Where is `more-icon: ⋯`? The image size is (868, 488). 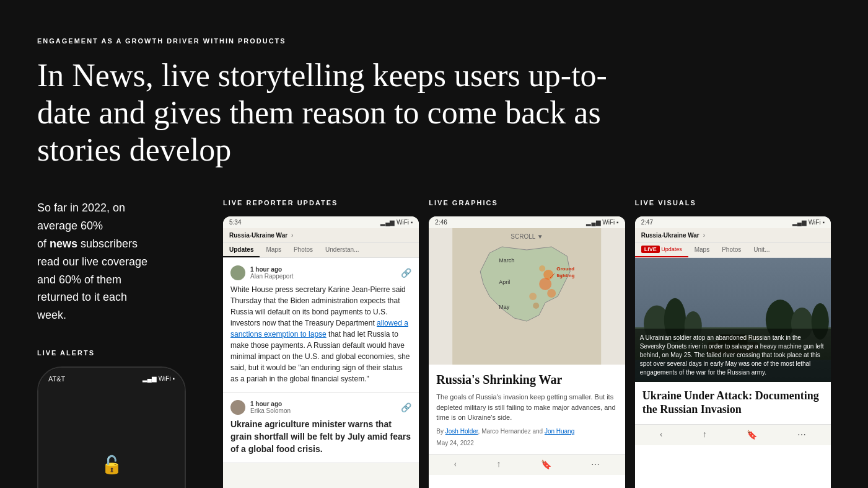
more-icon: ⋯ is located at coordinates (595, 465).